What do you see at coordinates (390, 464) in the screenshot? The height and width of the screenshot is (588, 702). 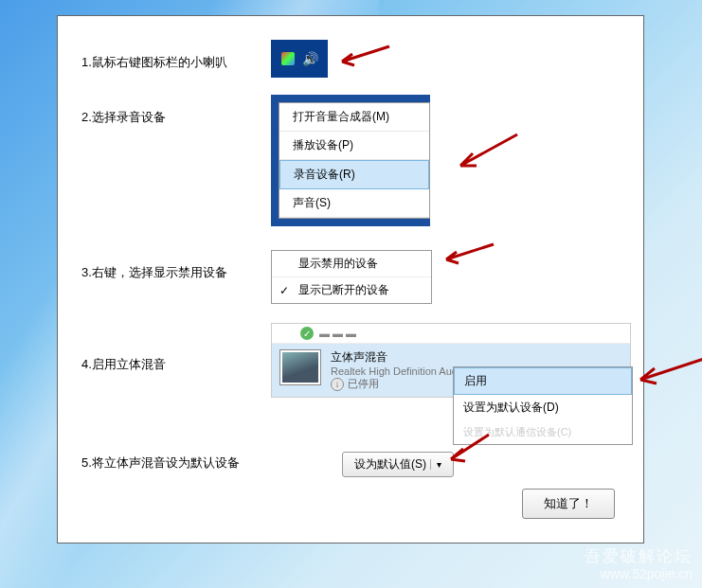 I see `button-label: 设为默认值(S)` at bounding box center [390, 464].